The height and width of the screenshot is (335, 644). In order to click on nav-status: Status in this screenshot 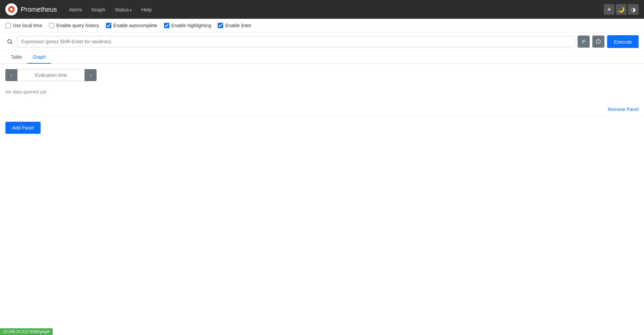, I will do `click(123, 9)`.